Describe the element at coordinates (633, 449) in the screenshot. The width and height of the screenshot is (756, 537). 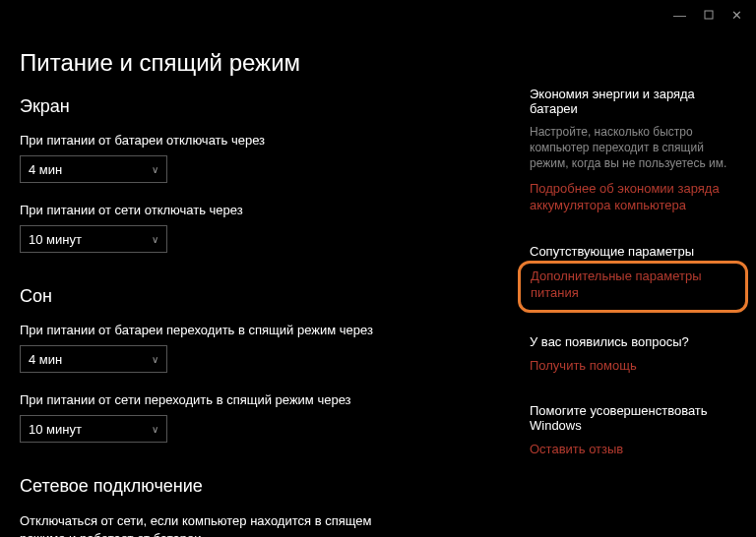
I see `leave-feedback-link: Оставить отзыв` at that location.